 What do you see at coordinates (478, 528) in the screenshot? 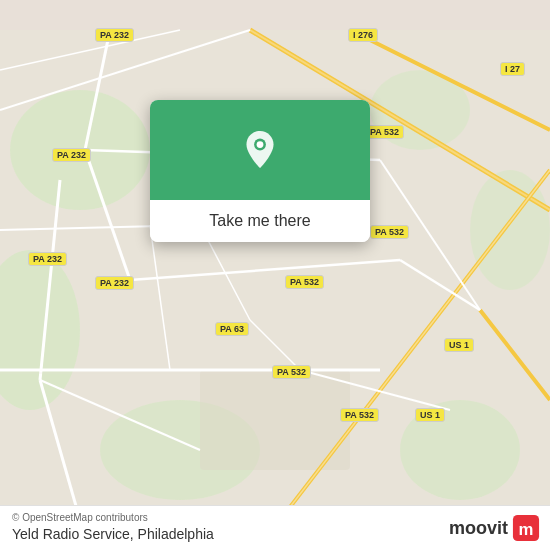
I see `moovit-text: moovit` at bounding box center [478, 528].